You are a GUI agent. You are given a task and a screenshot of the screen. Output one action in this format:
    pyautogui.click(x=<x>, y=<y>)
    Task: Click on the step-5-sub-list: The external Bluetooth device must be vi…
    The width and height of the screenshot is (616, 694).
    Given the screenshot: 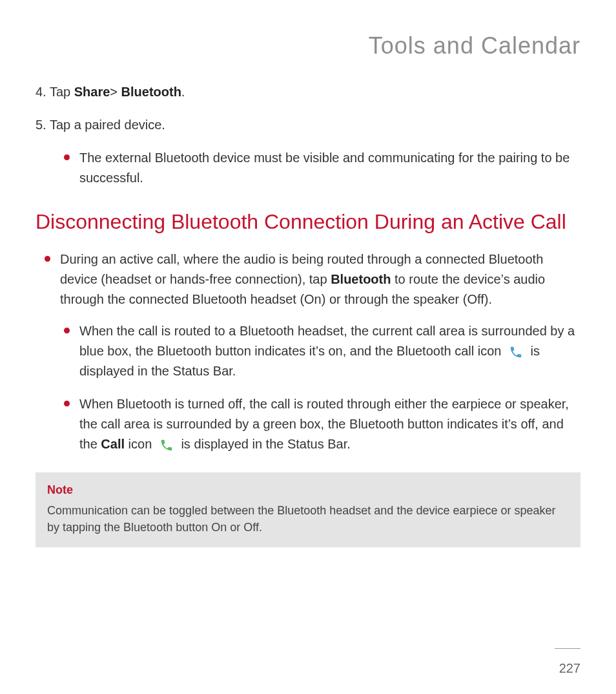 What is the action you would take?
    pyautogui.click(x=308, y=168)
    